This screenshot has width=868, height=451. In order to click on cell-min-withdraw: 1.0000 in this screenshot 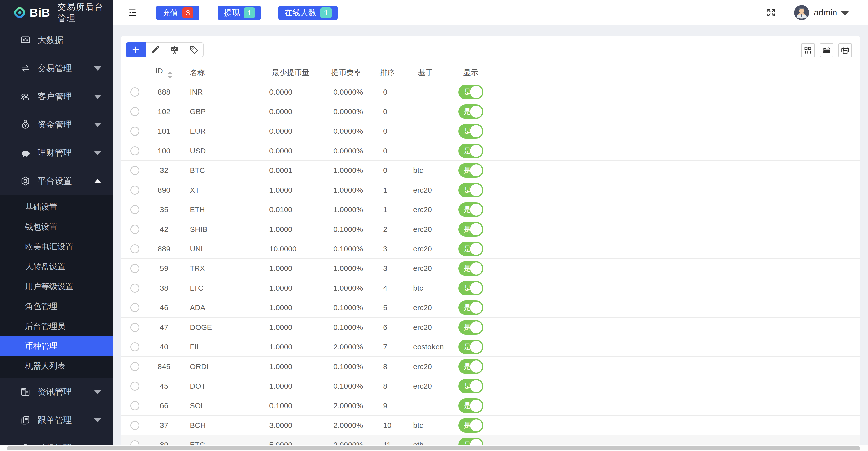, I will do `click(290, 347)`.